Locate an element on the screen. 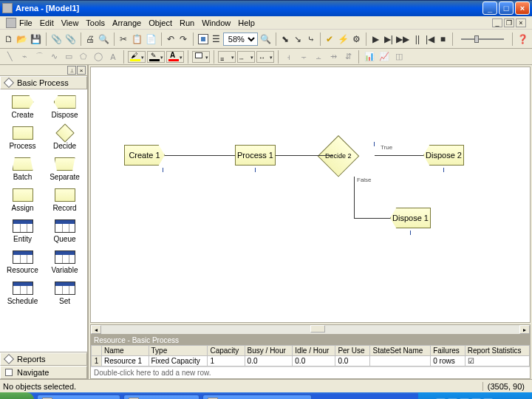  panel-reports: Reports is located at coordinates (44, 359).